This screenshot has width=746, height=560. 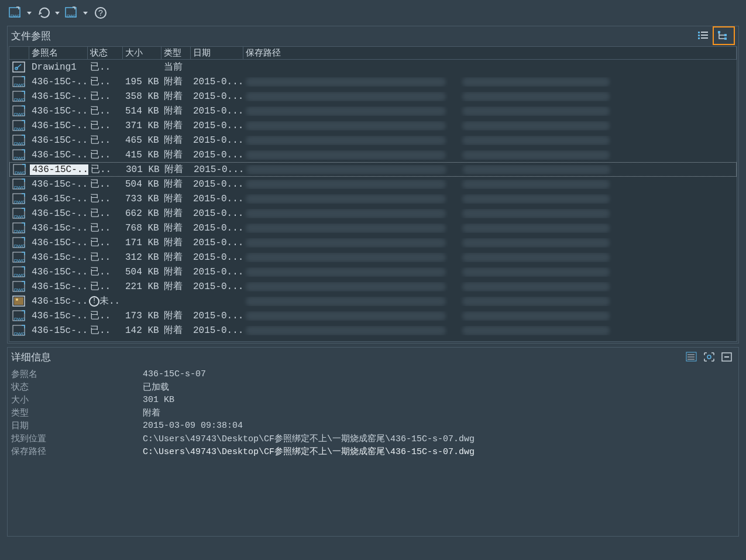 What do you see at coordinates (709, 357) in the screenshot?
I see `preview-icon` at bounding box center [709, 357].